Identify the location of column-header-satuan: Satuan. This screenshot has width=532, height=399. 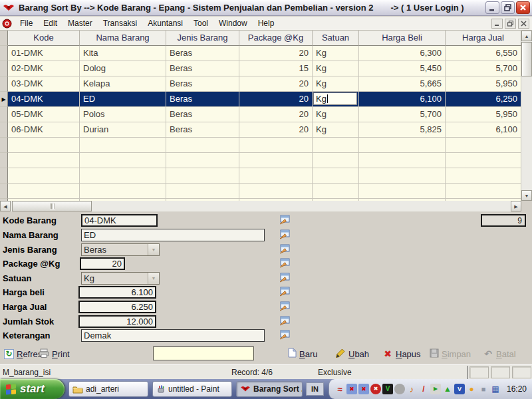
(336, 39).